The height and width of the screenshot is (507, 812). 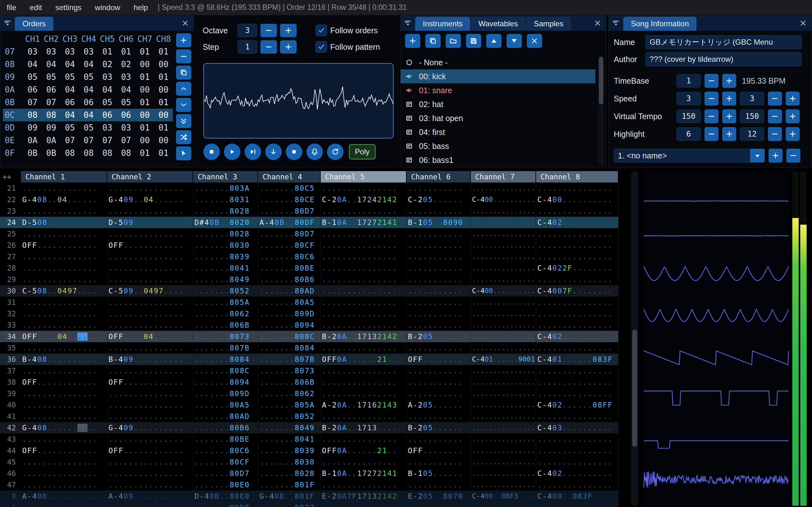 I want to click on instrument-item: 02: hat, so click(x=498, y=104).